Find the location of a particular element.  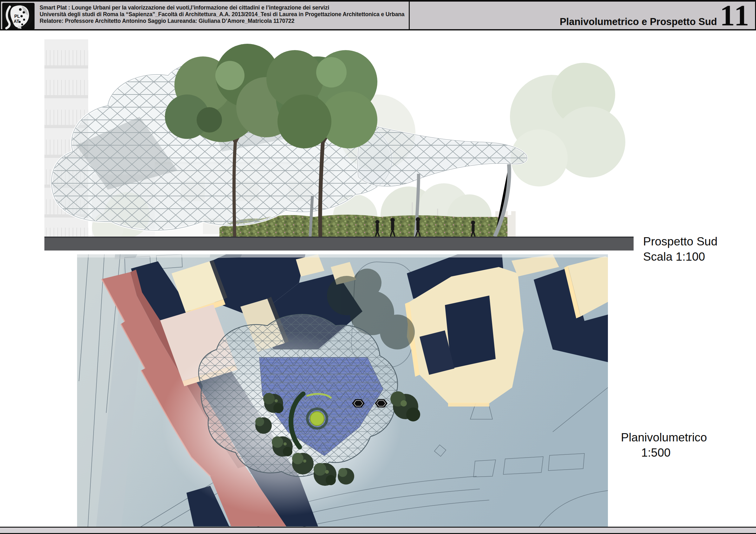

smart-plat-logo: PL AT is located at coordinates (18, 16).